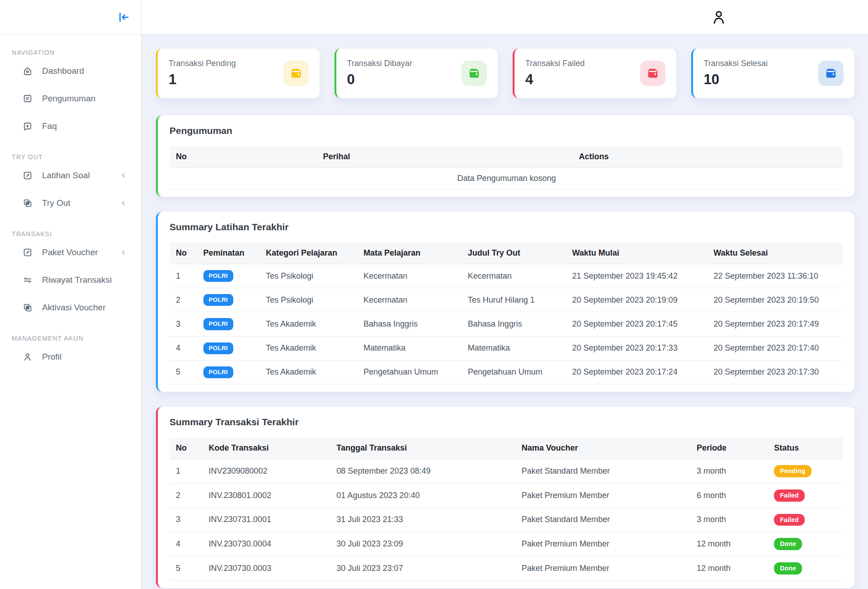  Describe the element at coordinates (506, 157) in the screenshot. I see `table-header-row: NoPerihalActions` at that location.